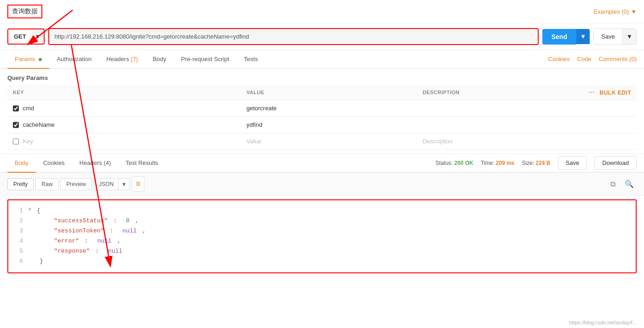  What do you see at coordinates (536, 163) in the screenshot?
I see `response-meta: Status: 200 OK Time: 209 ms Size: 224 B …` at bounding box center [536, 163].